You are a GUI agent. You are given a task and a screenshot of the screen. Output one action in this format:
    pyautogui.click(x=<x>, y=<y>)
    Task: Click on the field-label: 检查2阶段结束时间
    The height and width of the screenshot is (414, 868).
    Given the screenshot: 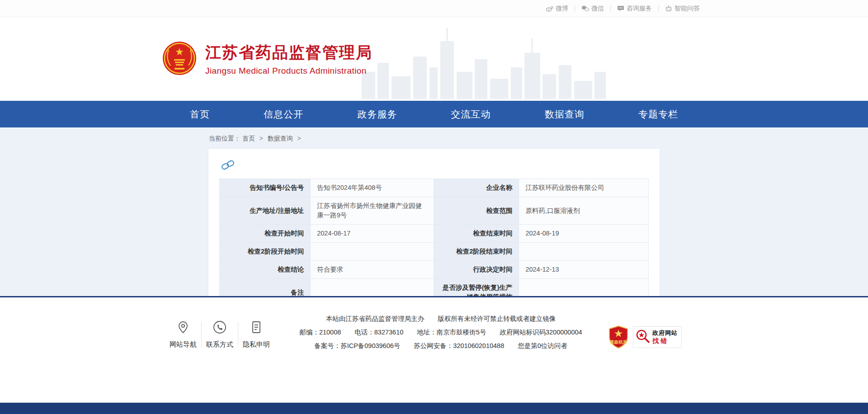 What is the action you would take?
    pyautogui.click(x=476, y=252)
    